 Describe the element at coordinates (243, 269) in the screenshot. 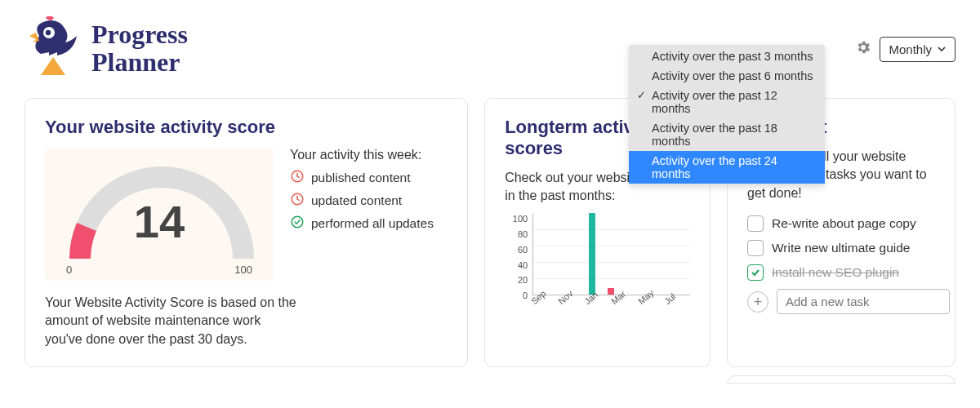

I see `gauge-max: 100` at that location.